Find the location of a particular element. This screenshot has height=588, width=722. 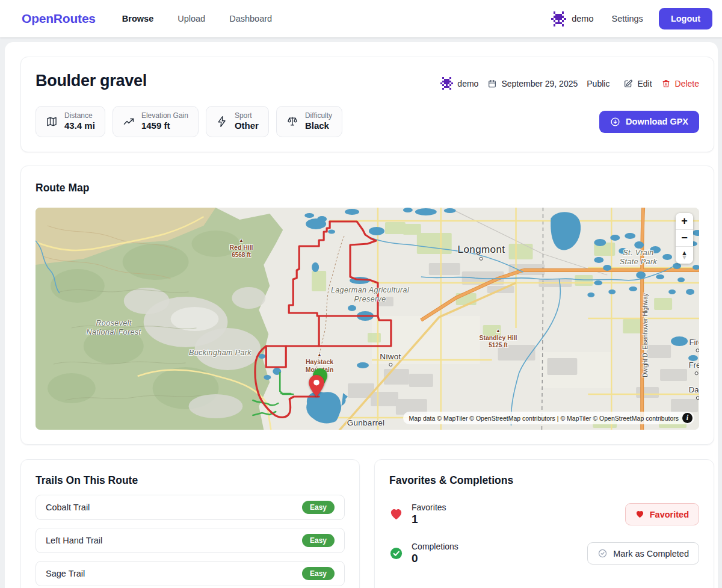

nav-upload: Upload is located at coordinates (191, 19).